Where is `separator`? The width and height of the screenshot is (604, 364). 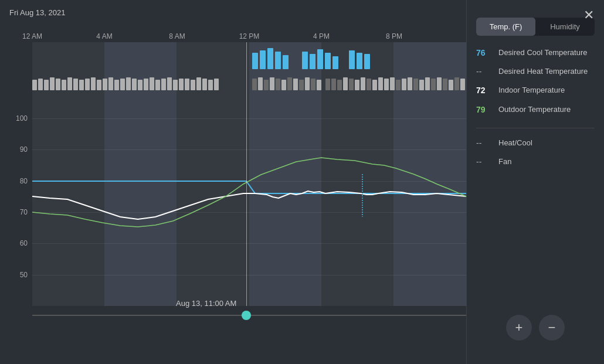 separator is located at coordinates (535, 128).